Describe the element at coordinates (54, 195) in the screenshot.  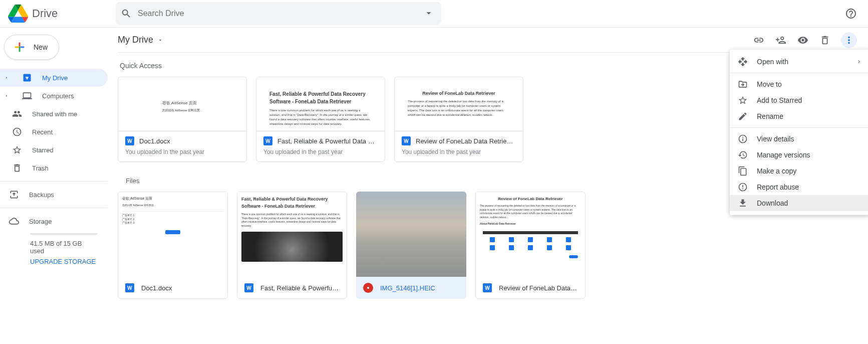
I see `sidebar-item-backups: Backups` at that location.